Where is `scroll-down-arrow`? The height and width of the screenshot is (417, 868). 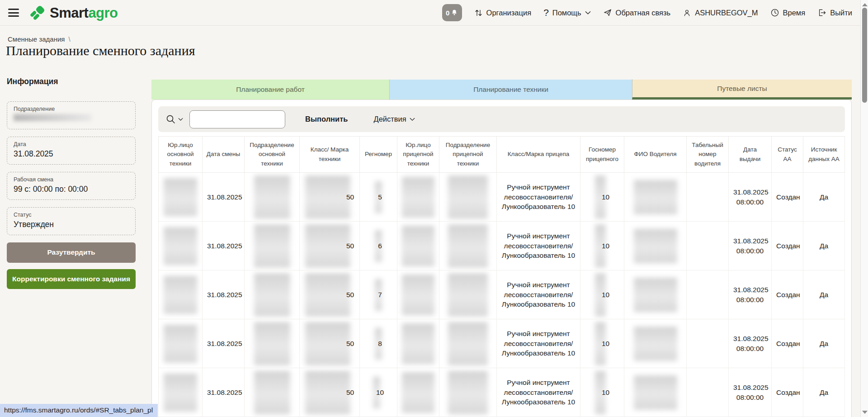
scroll-down-arrow is located at coordinates (865, 412).